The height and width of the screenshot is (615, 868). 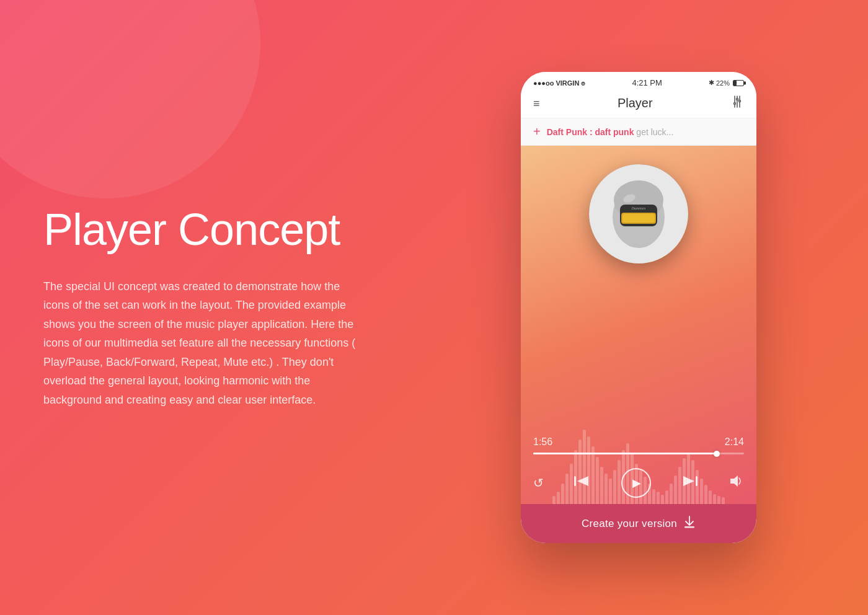 I want to click on volume-icon, so click(x=736, y=483).